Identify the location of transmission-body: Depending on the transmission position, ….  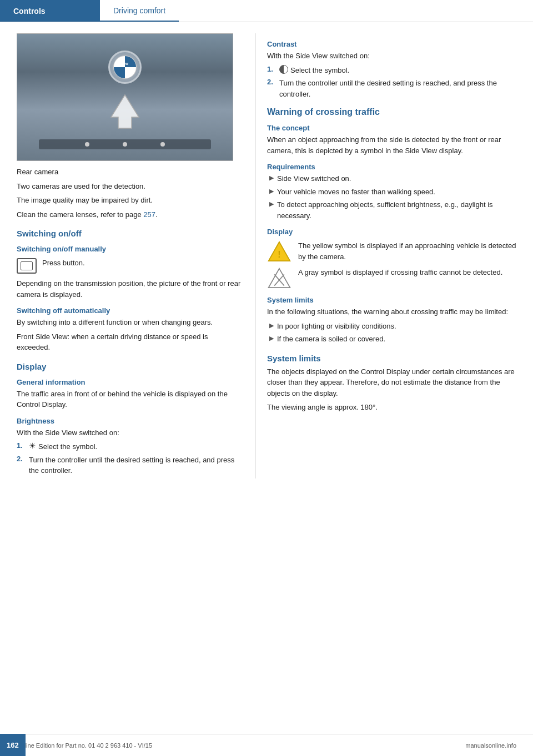
(129, 289).